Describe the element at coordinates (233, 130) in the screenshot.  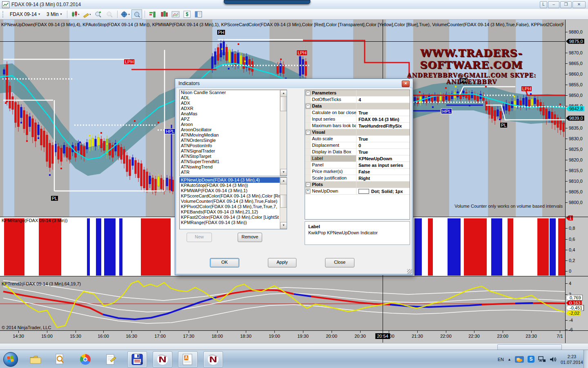
I see `indicator-list-item: AroonOscillator` at that location.